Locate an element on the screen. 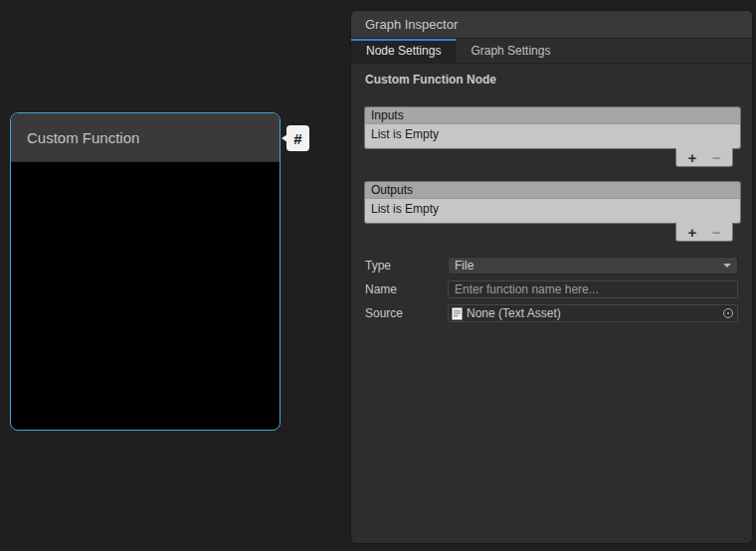  inputs-empty-row: List is Empty is located at coordinates (553, 136).